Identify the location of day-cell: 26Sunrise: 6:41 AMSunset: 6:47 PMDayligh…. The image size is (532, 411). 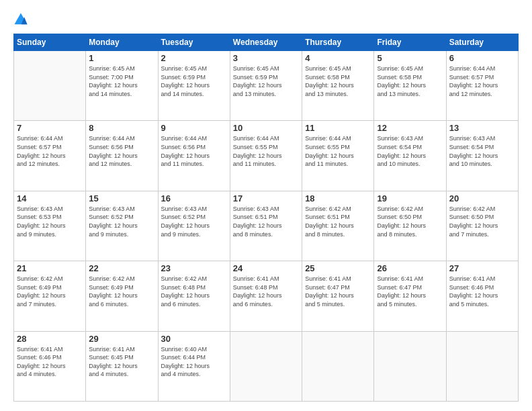
(410, 296).